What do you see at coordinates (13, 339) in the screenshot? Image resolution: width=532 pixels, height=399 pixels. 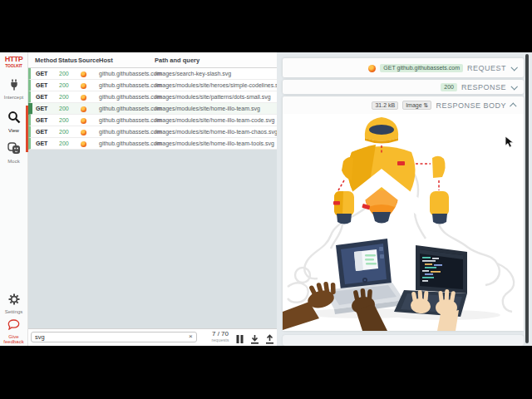 I see `sidebar-item-label: Give feedback` at bounding box center [13, 339].